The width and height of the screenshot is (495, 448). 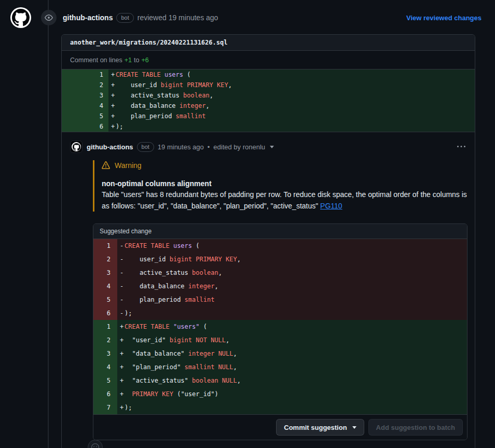 I want to click on warning-block: Warning non-optimal columns alignment Ta…, so click(x=280, y=186).